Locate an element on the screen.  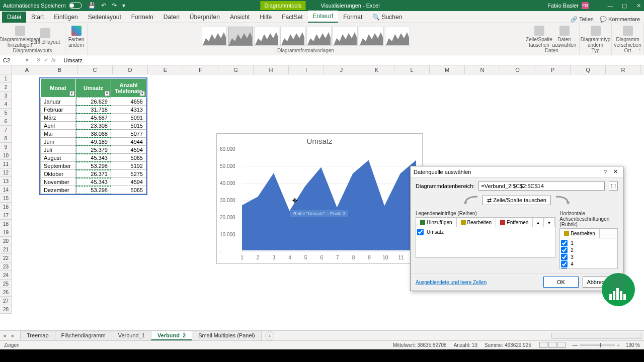
tab-insert: Einfügen is located at coordinates (65, 17).